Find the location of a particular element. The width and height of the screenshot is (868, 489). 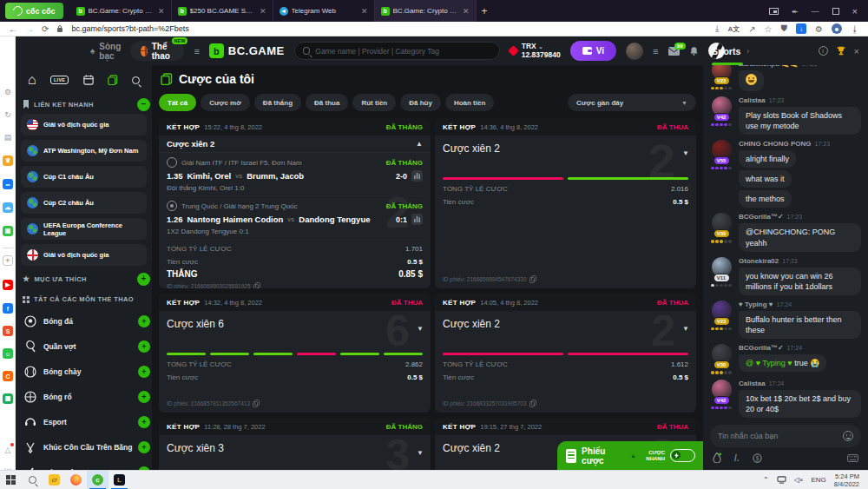

sheets-icon: ▦ is located at coordinates (8, 399).